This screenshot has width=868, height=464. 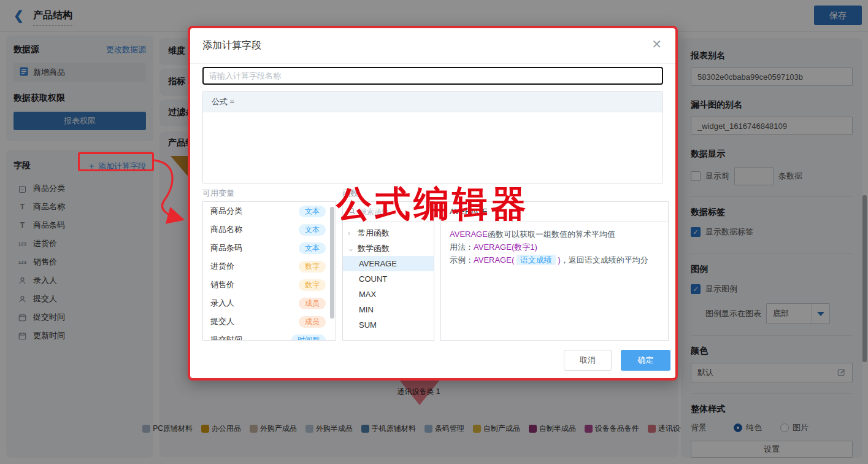 I want to click on formula-editor: 公式 =, so click(x=433, y=137).